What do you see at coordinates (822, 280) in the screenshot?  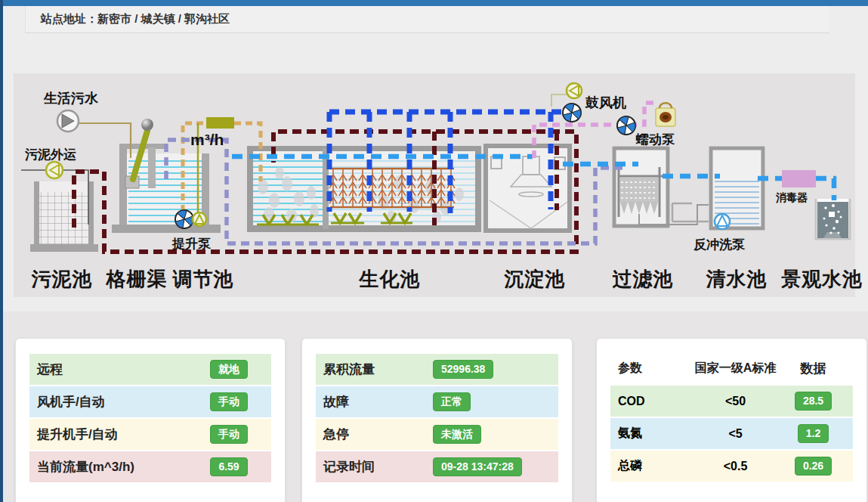 I see `pool-label-landscape: 景观水池` at bounding box center [822, 280].